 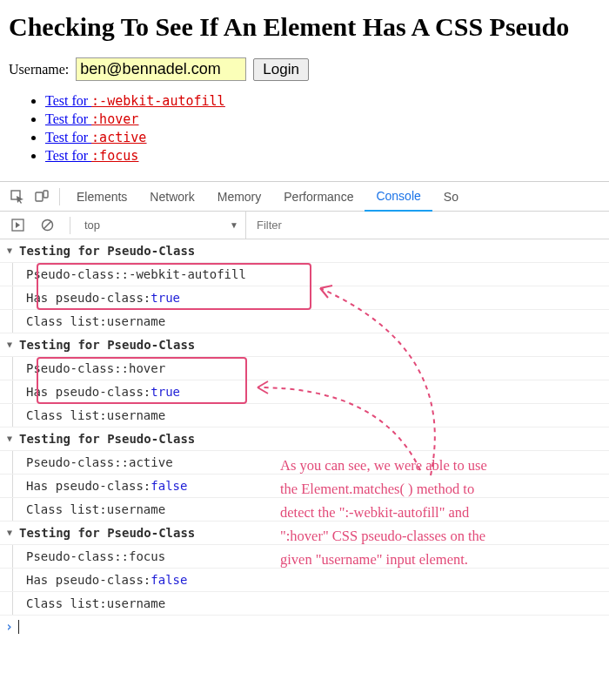 What do you see at coordinates (92, 225) in the screenshot?
I see `context-value: top` at bounding box center [92, 225].